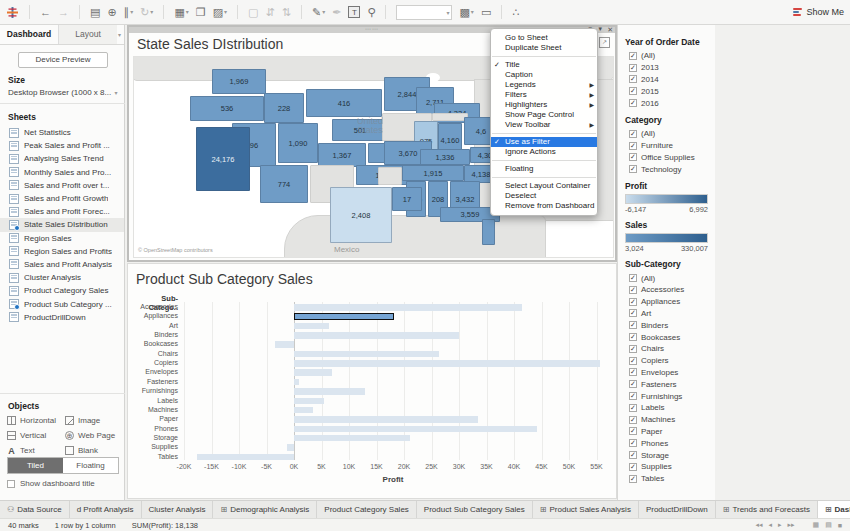 Image resolution: width=850 pixels, height=531 pixels. What do you see at coordinates (666, 302) in the screenshot?
I see `subcategory-filter-item: ✓Appliances` at bounding box center [666, 302].